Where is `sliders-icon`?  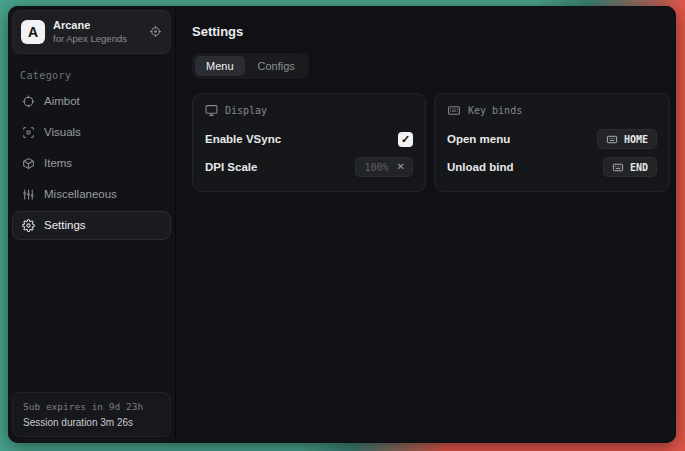
sliders-icon is located at coordinates (28, 194).